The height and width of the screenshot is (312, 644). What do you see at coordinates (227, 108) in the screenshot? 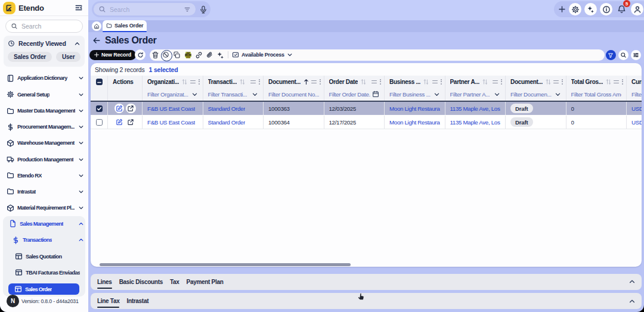
I see `cell-transaction-document: Standard Order` at bounding box center [227, 108].